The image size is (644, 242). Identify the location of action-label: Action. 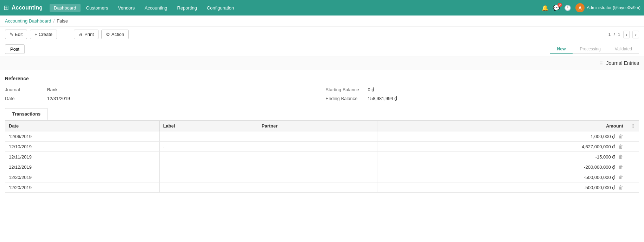
(118, 35).